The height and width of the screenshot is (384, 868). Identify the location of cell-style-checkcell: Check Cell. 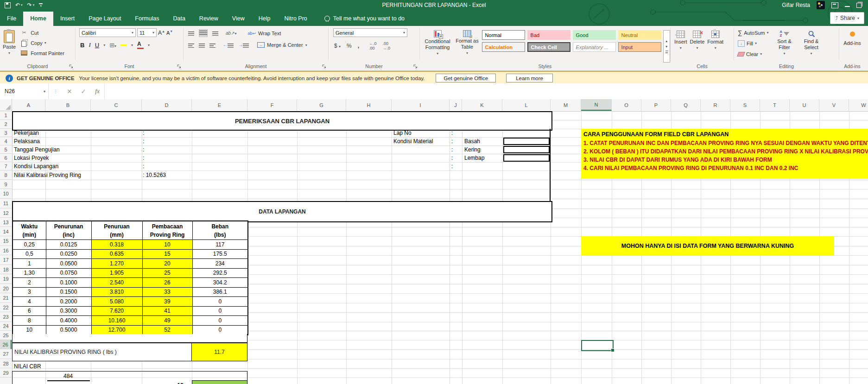
(549, 47).